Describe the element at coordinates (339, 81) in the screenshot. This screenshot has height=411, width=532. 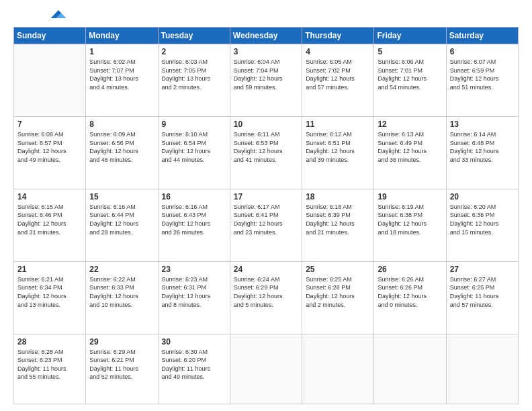
I see `calendar-cell: 4Sunrise: 6:05 AM Sunset: 7:02 PM Daylig…` at that location.